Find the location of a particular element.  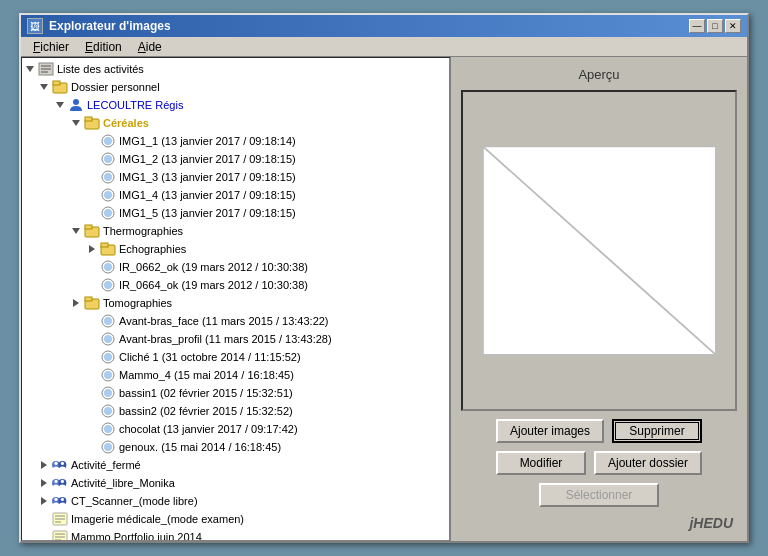

tree-item-imagerie: Imagerie médicale_(mode examen) is located at coordinates (236, 519).